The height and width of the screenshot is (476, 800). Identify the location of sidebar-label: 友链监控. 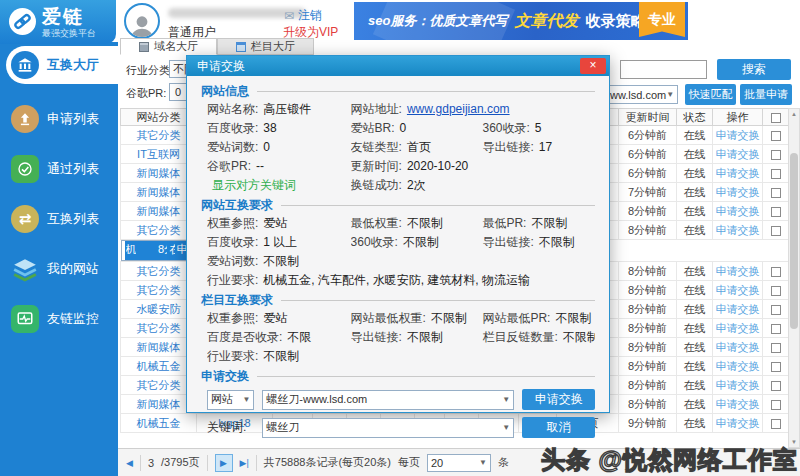
(73, 319).